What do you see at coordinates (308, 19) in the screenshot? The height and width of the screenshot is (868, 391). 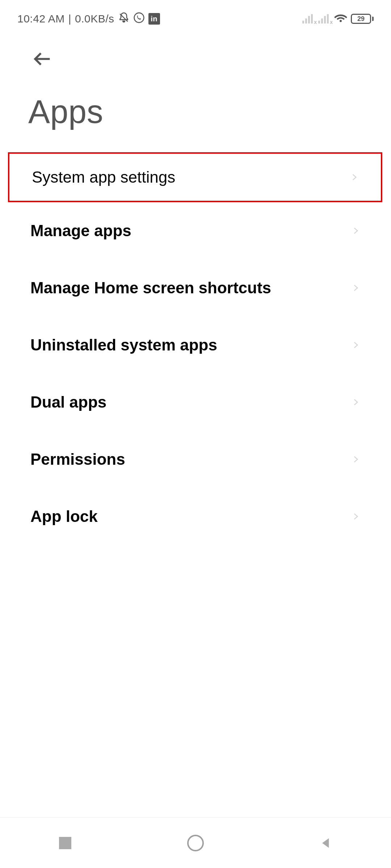 I see `signal-1-icon: x` at bounding box center [308, 19].